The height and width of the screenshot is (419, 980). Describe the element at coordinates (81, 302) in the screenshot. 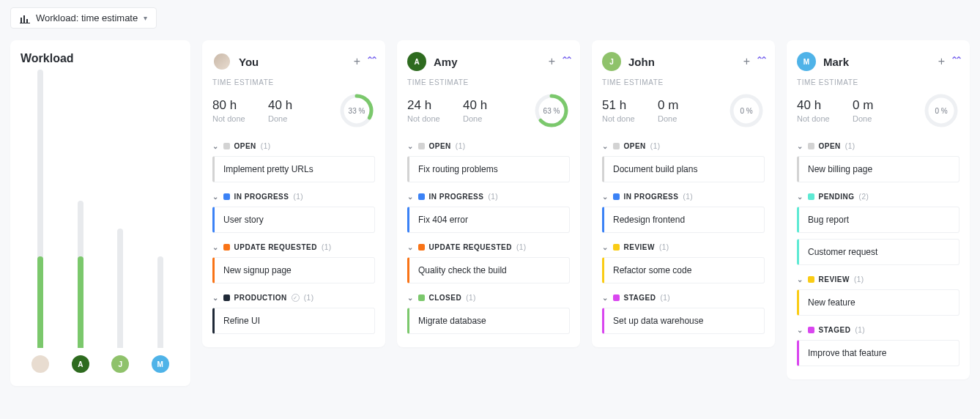

I see `bar-done` at that location.